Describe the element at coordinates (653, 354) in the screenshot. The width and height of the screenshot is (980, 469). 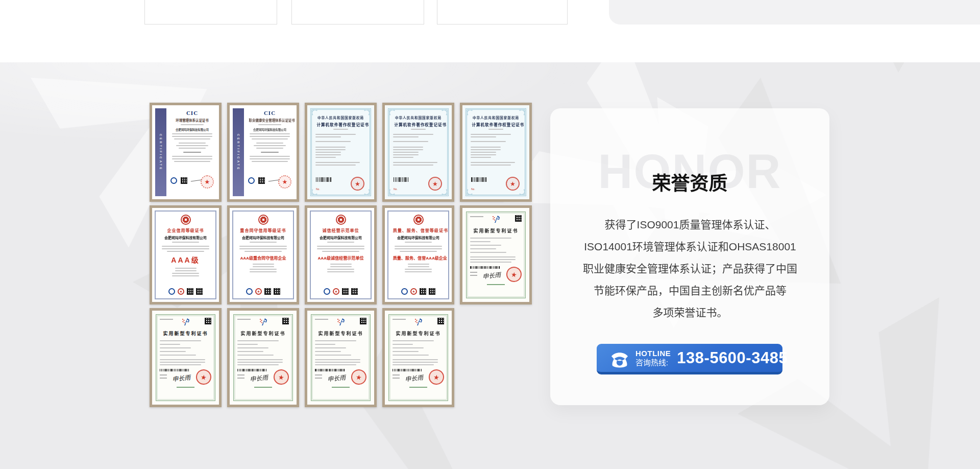
I see `hotline-label-en: HOTLINE` at that location.